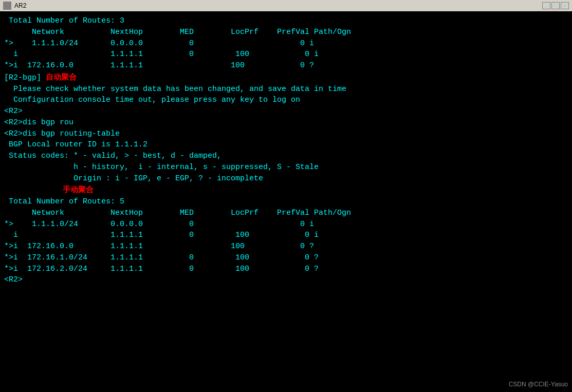 The width and height of the screenshot is (572, 392). What do you see at coordinates (539, 384) in the screenshot?
I see `watermark: CSDN @CCIE-Yasuo` at bounding box center [539, 384].